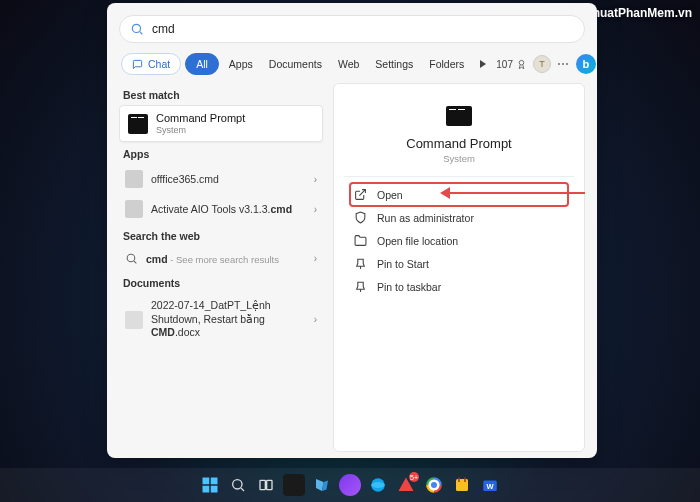  I want to click on best-match-title: Command Prompt, so click(200, 118).